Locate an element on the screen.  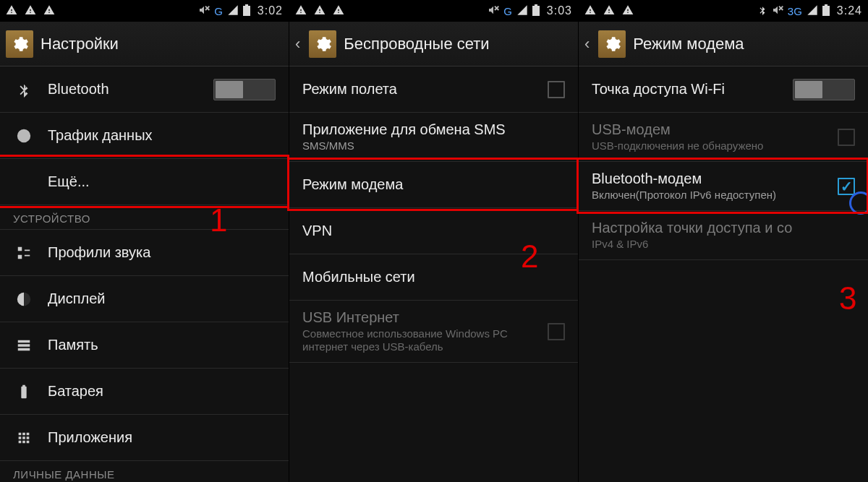
row-label: Настройка точки доступа и со is located at coordinates (723, 228).